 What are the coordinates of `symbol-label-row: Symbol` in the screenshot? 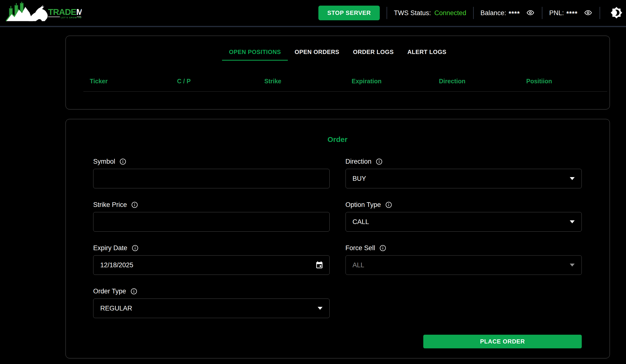 It's located at (211, 162).